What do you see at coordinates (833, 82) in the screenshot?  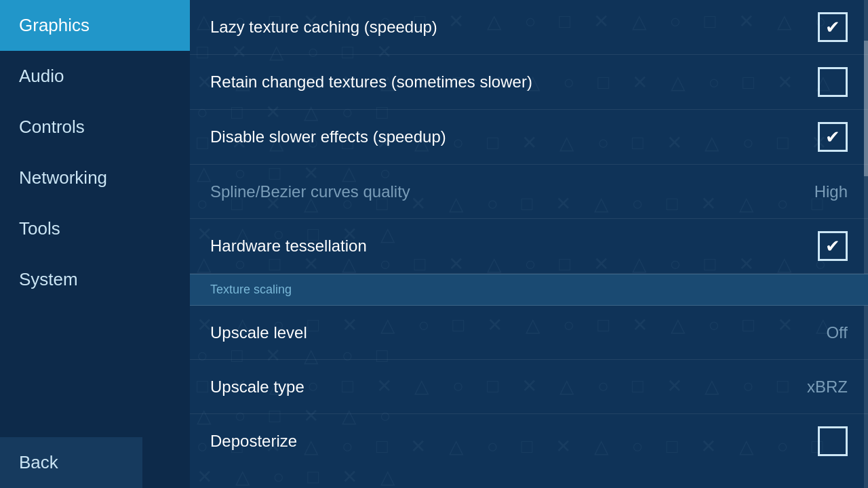 I see `checkbox-retain-textures` at bounding box center [833, 82].